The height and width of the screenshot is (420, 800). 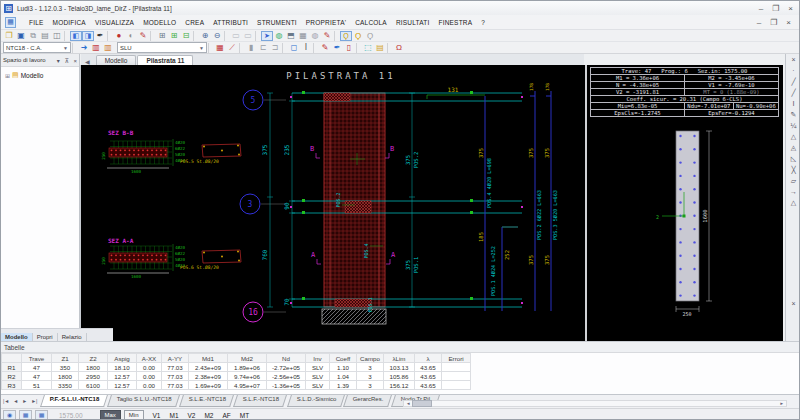 I want to click on horizontal-scrollbar: ◄ ►, so click(x=595, y=404).